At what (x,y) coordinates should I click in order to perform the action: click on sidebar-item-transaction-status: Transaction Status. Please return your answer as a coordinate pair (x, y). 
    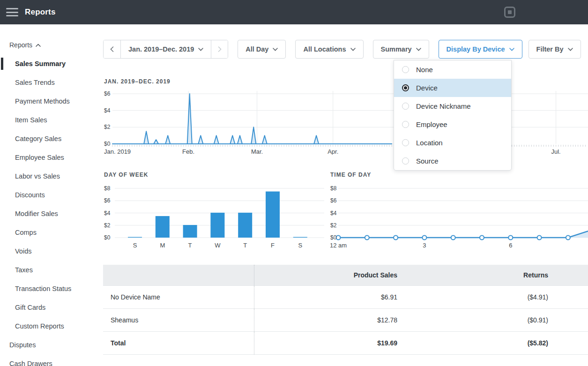
    Looking at the image, I should click on (52, 289).